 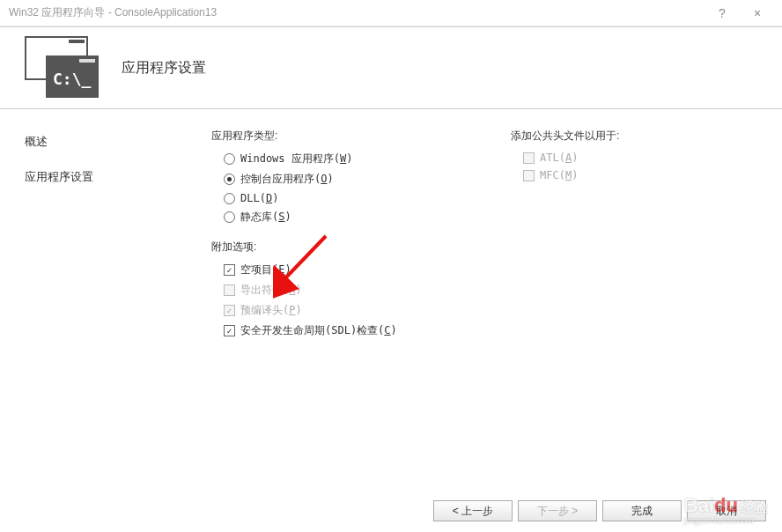 What do you see at coordinates (391, 13) in the screenshot?
I see `titlebar: Win32 应用程序向导 - ConsoleApplication13 ? ×` at bounding box center [391, 13].